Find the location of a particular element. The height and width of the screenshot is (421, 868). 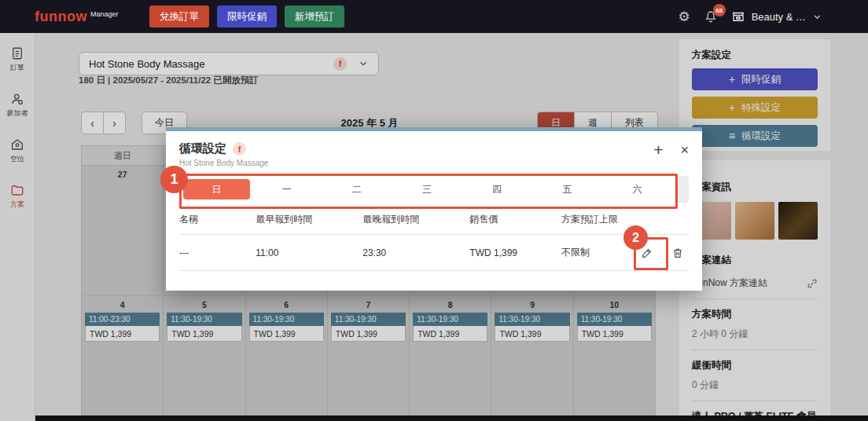

modal-subtitle: Hot Stone Body Massage is located at coordinates (223, 163).